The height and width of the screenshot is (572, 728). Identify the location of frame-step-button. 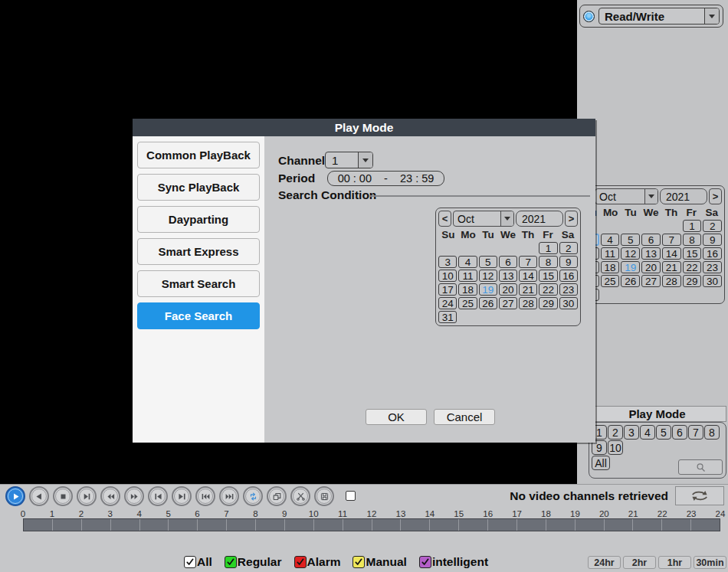
(87, 496).